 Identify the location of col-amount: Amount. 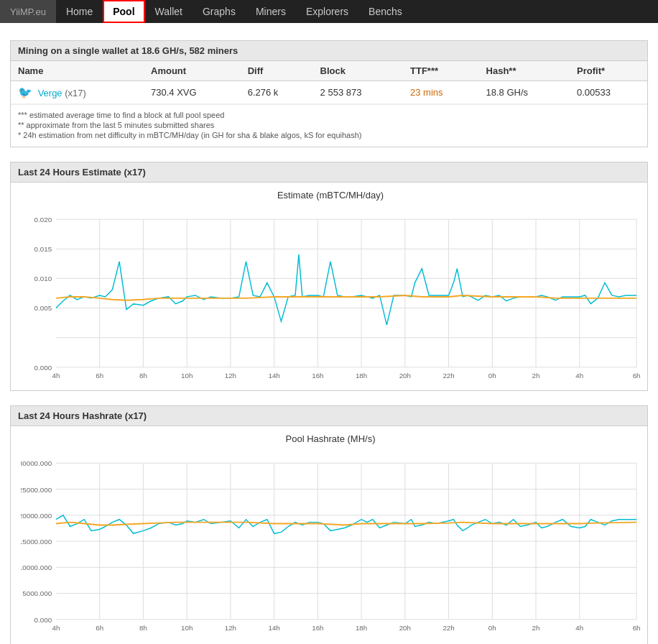
(193, 71).